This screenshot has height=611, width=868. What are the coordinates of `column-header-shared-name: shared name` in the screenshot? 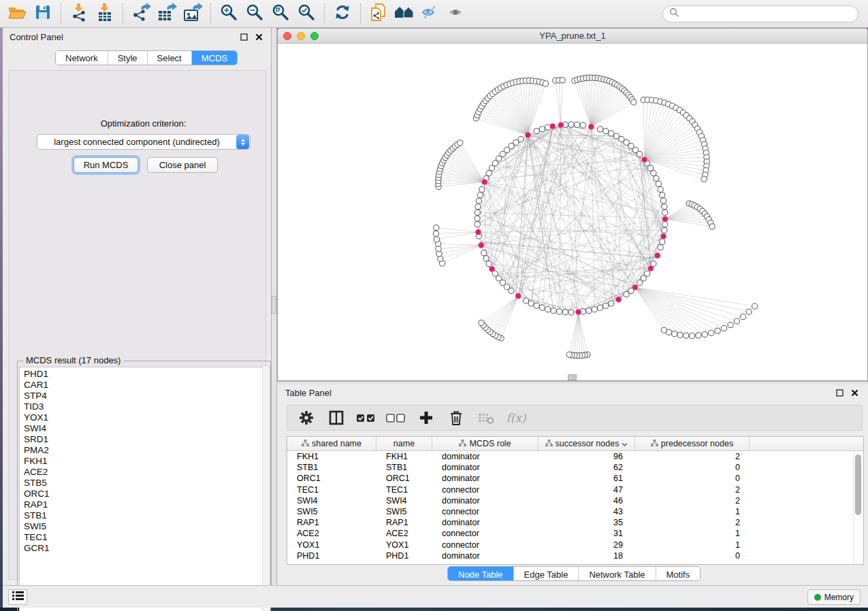 It's located at (332, 444).